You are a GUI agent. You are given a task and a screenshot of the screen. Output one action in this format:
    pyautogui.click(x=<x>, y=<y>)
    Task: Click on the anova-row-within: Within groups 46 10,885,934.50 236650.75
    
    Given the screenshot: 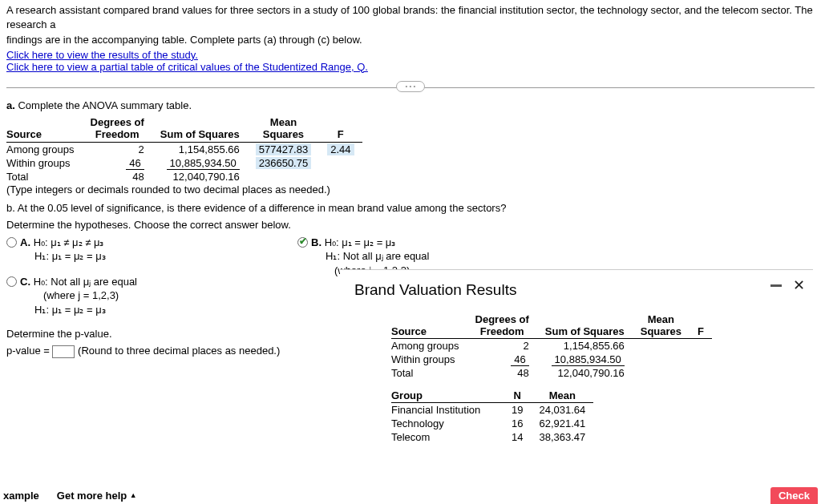 What is the action you would take?
    pyautogui.click(x=184, y=163)
    